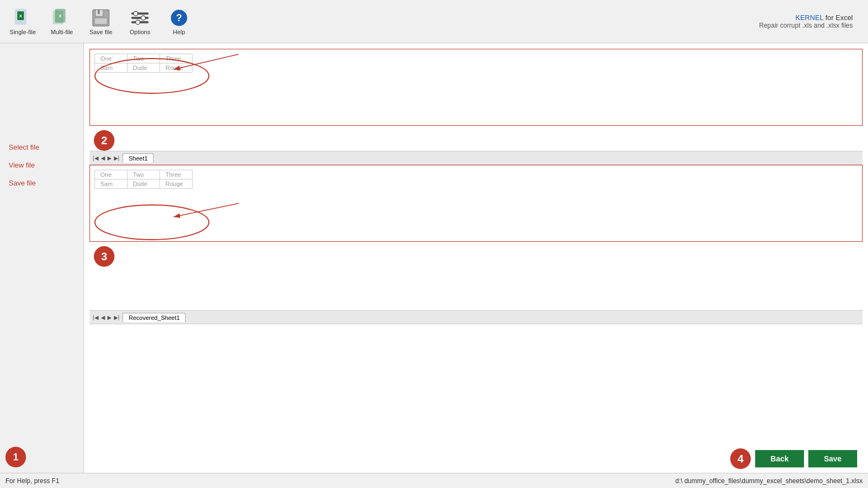  I want to click on original-preview-area: One Two Three Sam Dude Rouge, so click(476, 87).